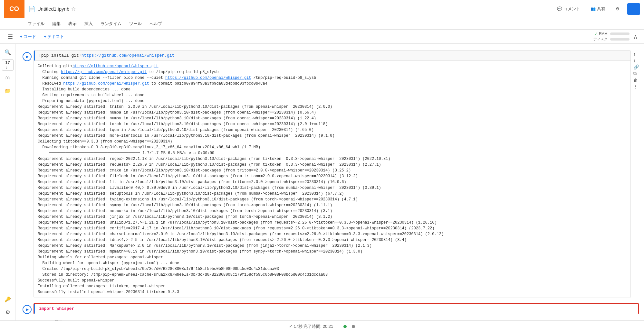  Describe the element at coordinates (8, 299) in the screenshot. I see `sidebar-icon-keys: 🔑` at that location.